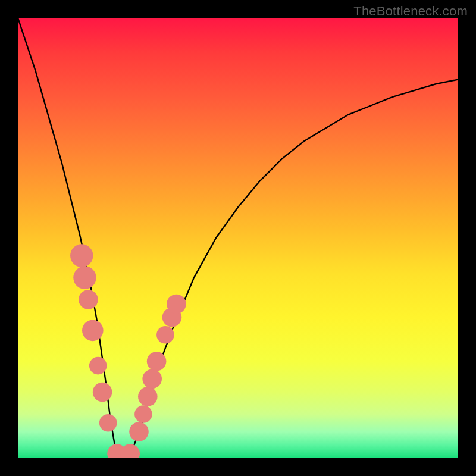 The height and width of the screenshot is (476, 476). What do you see at coordinates (129, 351) in the screenshot?
I see `marker-group` at bounding box center [129, 351].